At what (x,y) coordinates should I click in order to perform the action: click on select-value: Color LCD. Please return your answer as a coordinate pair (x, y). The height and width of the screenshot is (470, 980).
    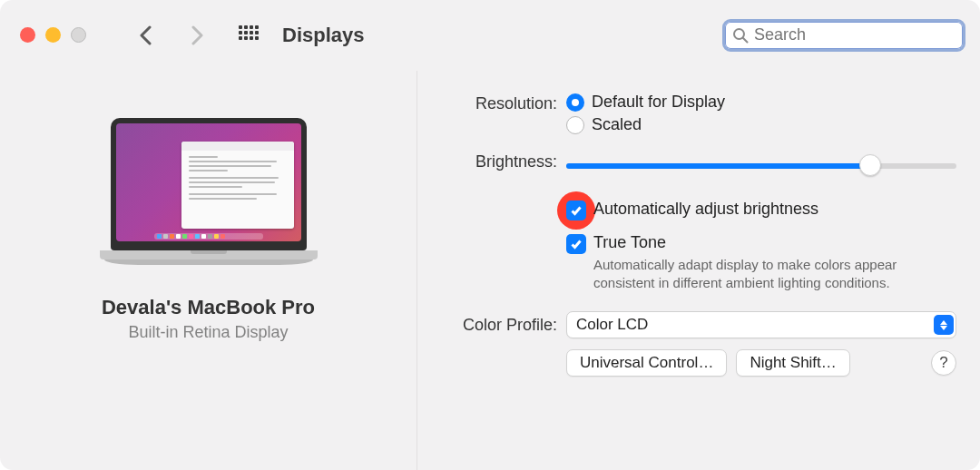
    Looking at the image, I should click on (612, 325).